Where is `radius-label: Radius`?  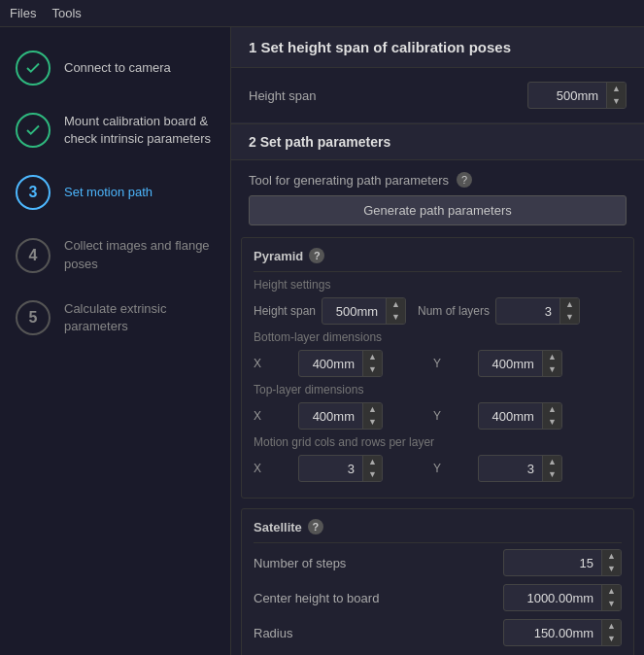
radius-label: Radius is located at coordinates (273, 634).